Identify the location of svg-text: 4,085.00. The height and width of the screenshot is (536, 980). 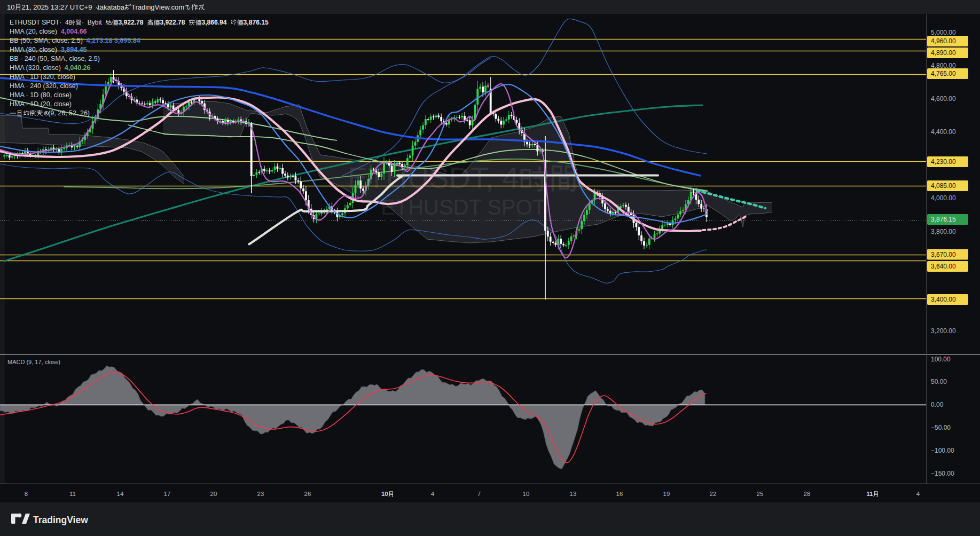
(943, 186).